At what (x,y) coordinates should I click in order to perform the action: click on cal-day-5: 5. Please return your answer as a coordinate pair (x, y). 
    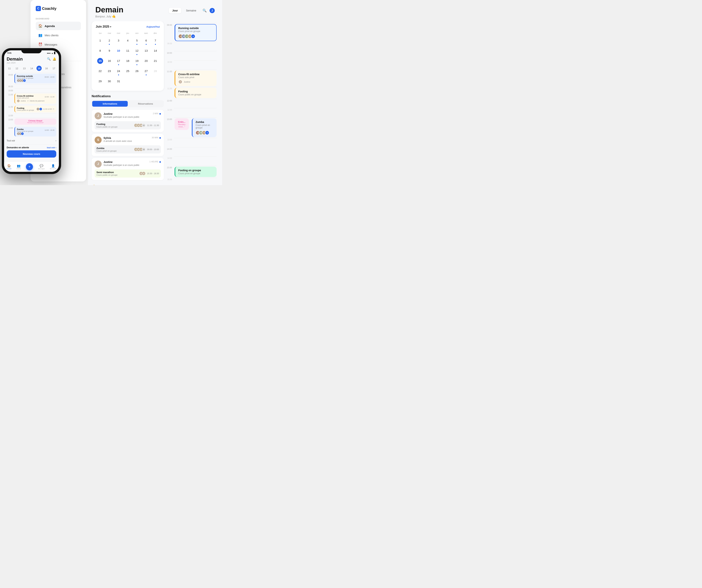
    Looking at the image, I should click on (137, 41).